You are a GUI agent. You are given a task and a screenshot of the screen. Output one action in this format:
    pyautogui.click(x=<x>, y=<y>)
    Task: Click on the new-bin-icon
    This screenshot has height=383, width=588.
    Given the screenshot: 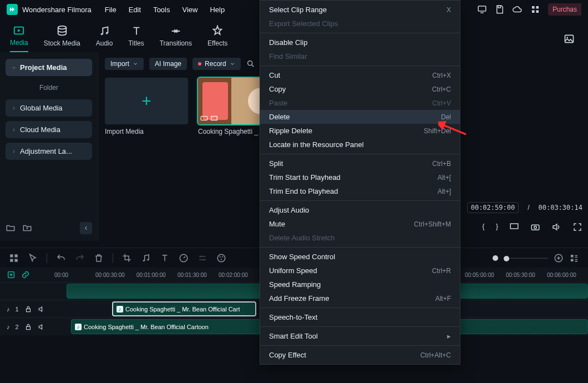 What is the action you would take?
    pyautogui.click(x=27, y=228)
    